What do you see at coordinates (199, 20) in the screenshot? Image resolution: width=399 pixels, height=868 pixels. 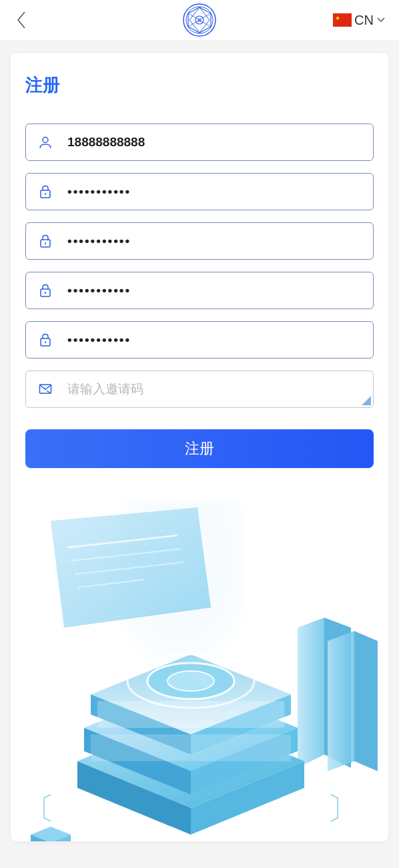 I see `svg-text: B` at bounding box center [199, 20].